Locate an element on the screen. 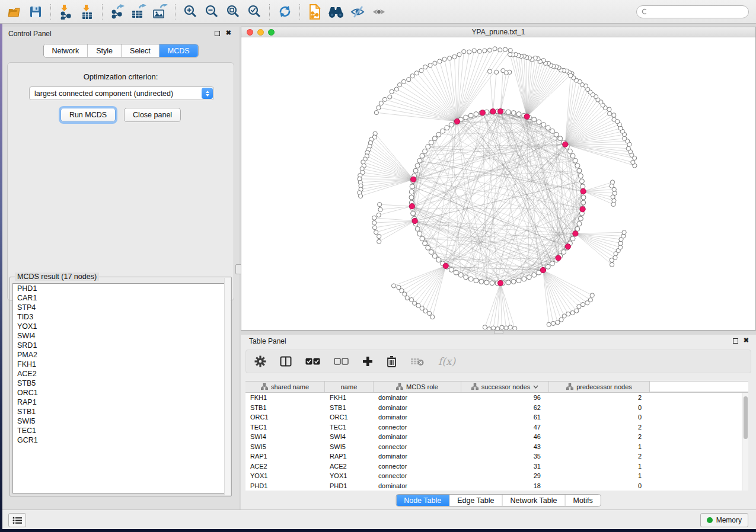 The image size is (756, 532). table-row: STB1STB1dominator620 is located at coordinates (497, 408).